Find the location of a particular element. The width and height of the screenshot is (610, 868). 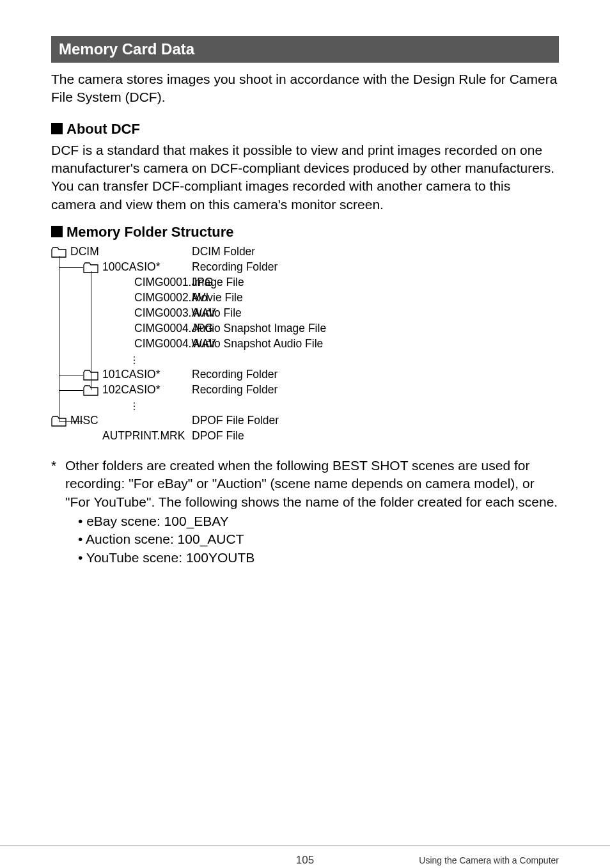

footnote-item: Auction scene: 100_AUCT is located at coordinates (318, 539).